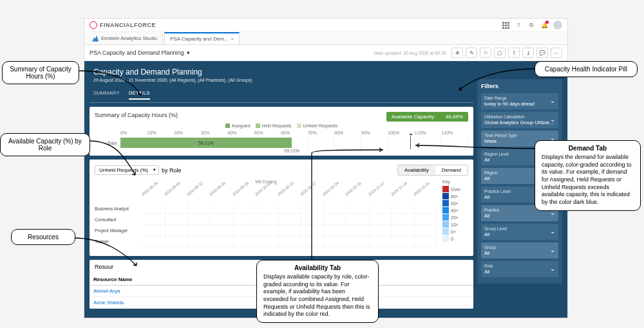  Describe the element at coordinates (506, 25) in the screenshot. I see `app-launcher-icon` at that location.